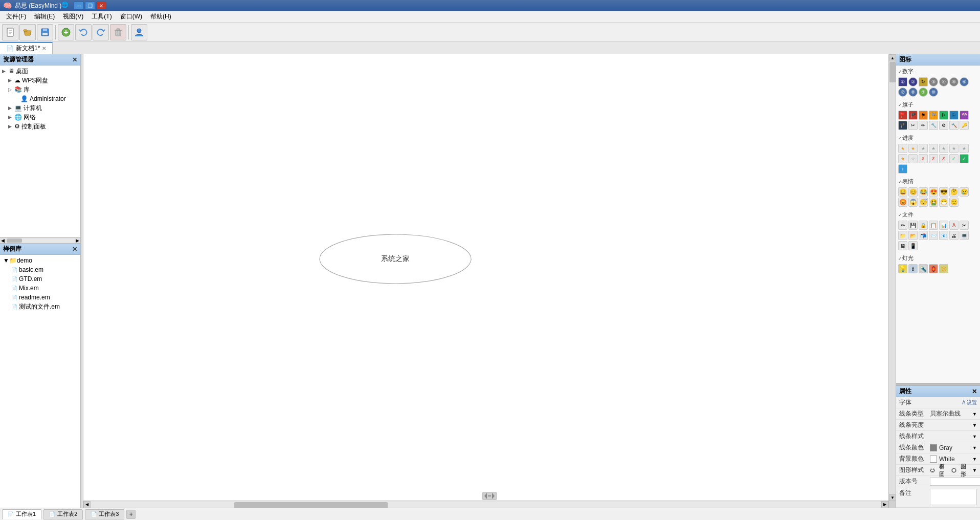 This screenshot has width=980, height=520. Describe the element at coordinates (954, 225) in the screenshot. I see `icon-file-6: A` at that location.